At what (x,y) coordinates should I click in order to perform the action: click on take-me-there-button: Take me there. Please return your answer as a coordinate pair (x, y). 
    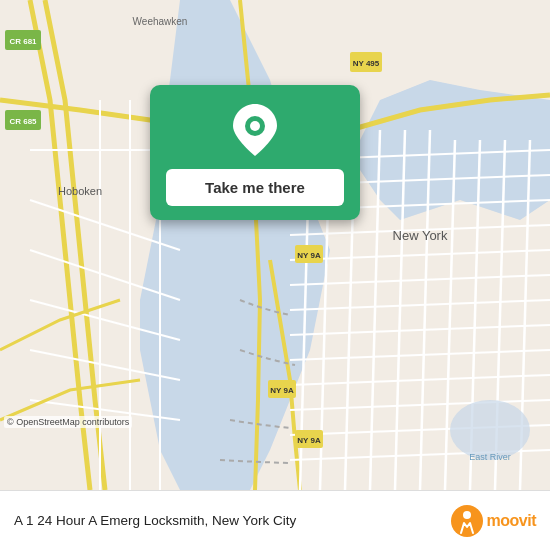
    Looking at the image, I should click on (255, 188).